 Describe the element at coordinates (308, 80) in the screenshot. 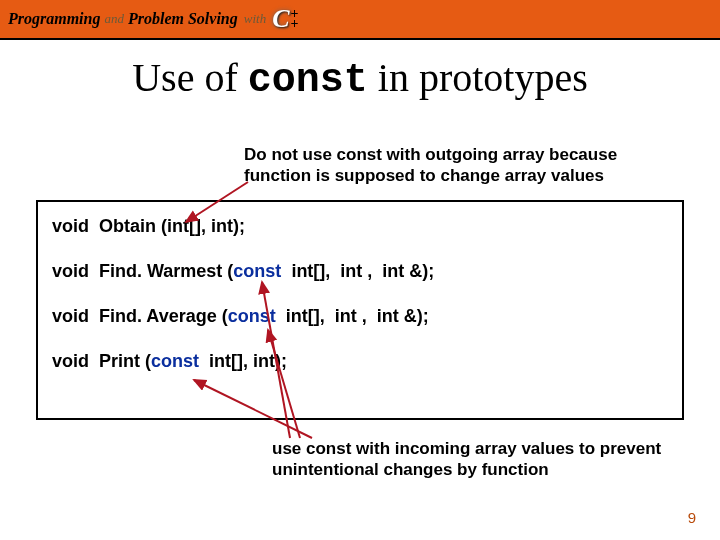

I see `title-keyword: const` at that location.